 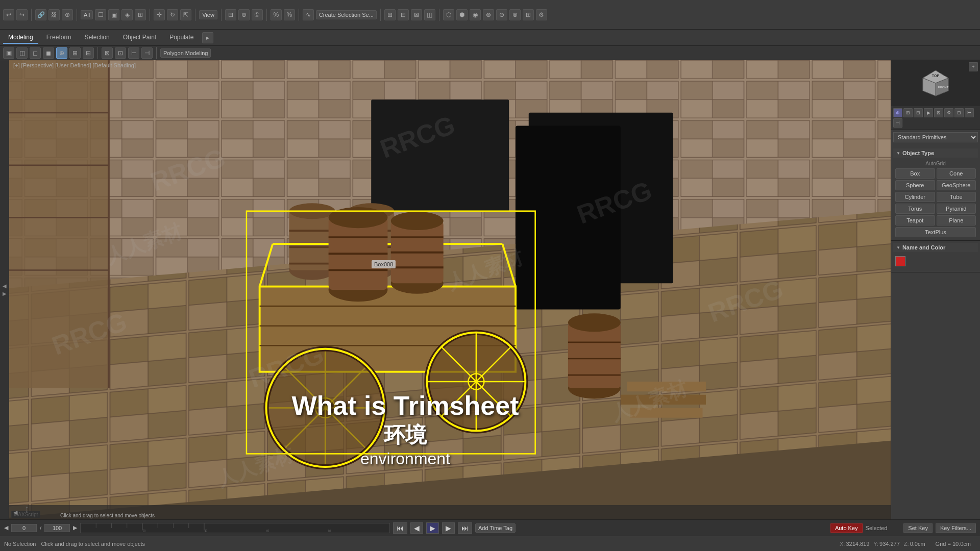 I want to click on nav-cube-svg: TOP FRONT, so click(x=936, y=83).